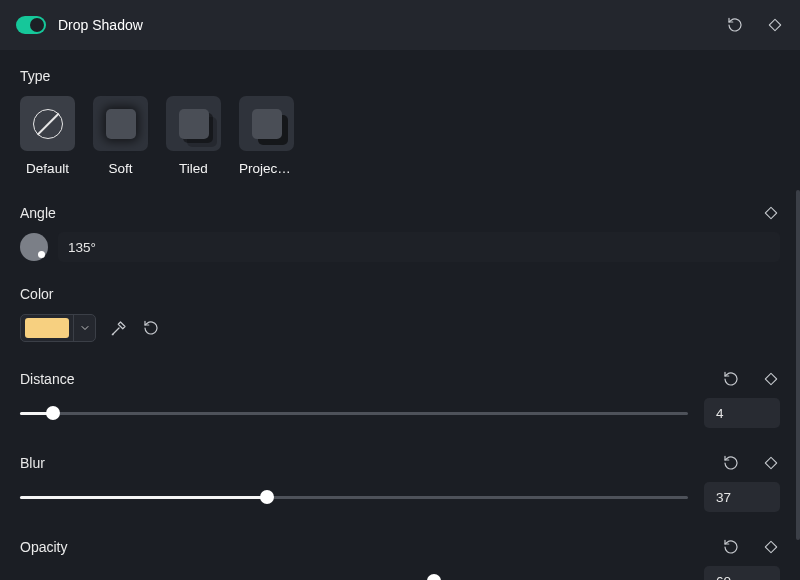 Image resolution: width=800 pixels, height=580 pixels. What do you see at coordinates (266, 168) in the screenshot?
I see `type-option-label: Projection` at bounding box center [266, 168].